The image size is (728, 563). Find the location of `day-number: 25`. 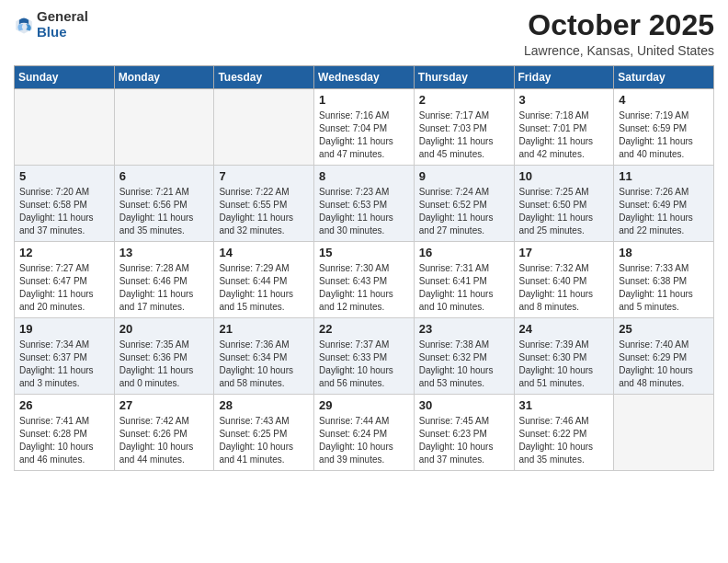

day-number: 25 is located at coordinates (664, 329).